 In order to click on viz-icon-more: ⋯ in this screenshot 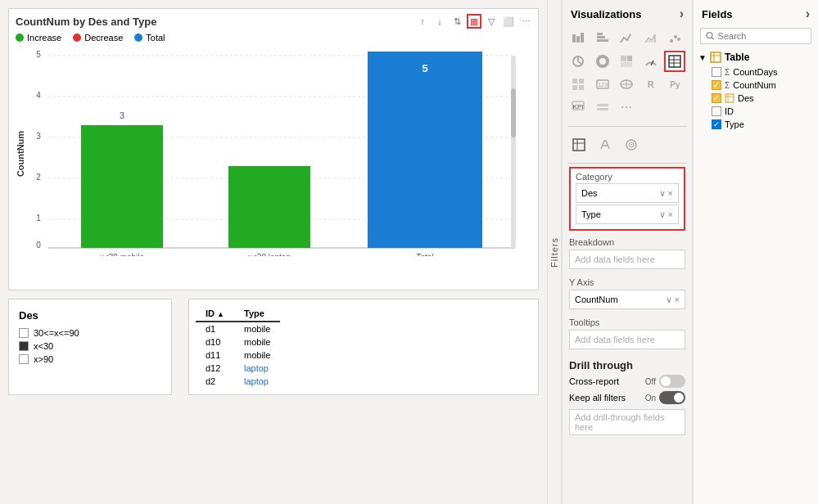, I will do `click(626, 107)`.